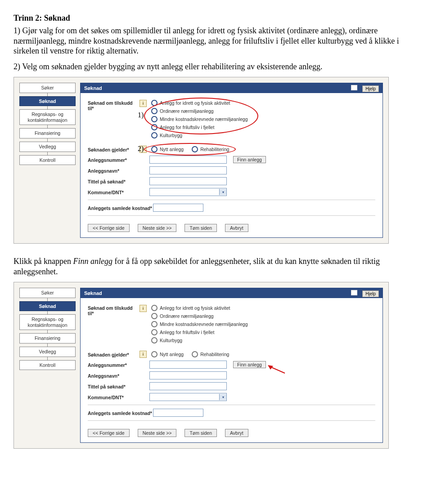 Image resolution: width=432 pixels, height=504 pixels. I want to click on label-anleggsnavn: Anleggsnavn*, so click(113, 170).